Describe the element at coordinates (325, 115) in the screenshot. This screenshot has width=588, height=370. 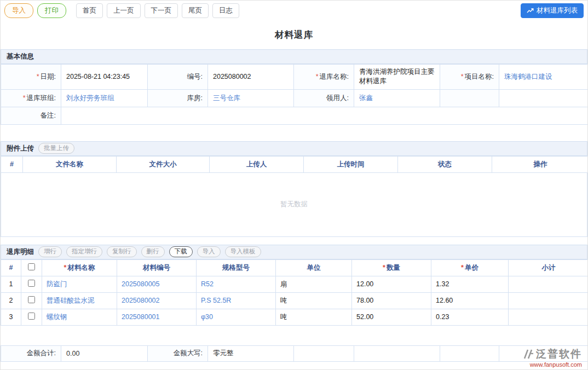
I see `remark-value` at that location.